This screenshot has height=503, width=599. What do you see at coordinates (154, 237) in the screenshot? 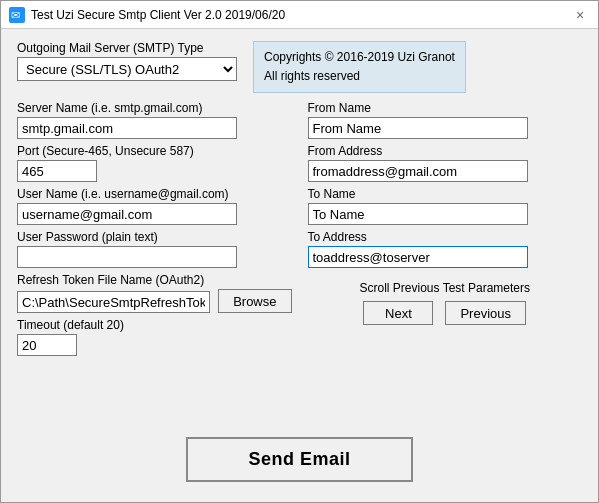
I see `password-label: User Password (plain text)` at bounding box center [154, 237].